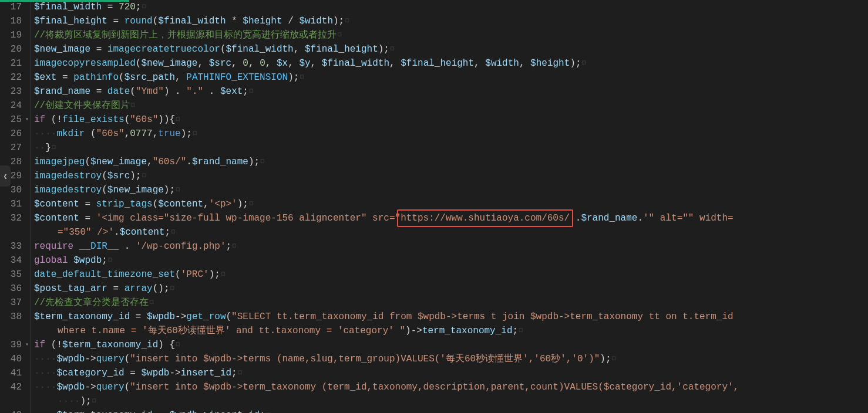 The image size is (868, 413). Describe the element at coordinates (449, 35) in the screenshot. I see `code-line: //将裁剪区域复制到新图片上，并根据源和目标的宽高进行缩放或者拉升¤` at that location.